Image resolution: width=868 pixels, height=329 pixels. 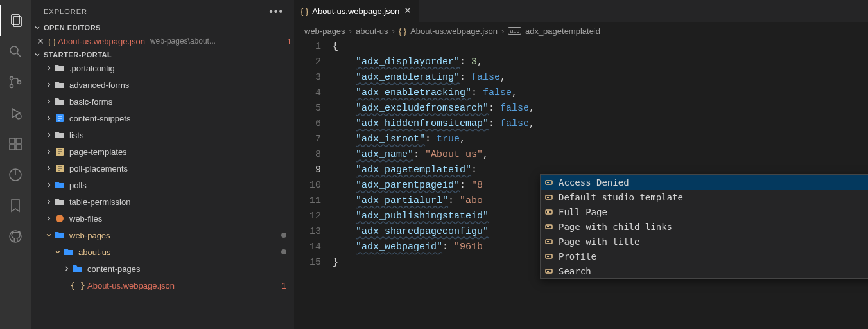 What do you see at coordinates (178, 218) in the screenshot?
I see `tree-item-label: web-files` at bounding box center [178, 218].